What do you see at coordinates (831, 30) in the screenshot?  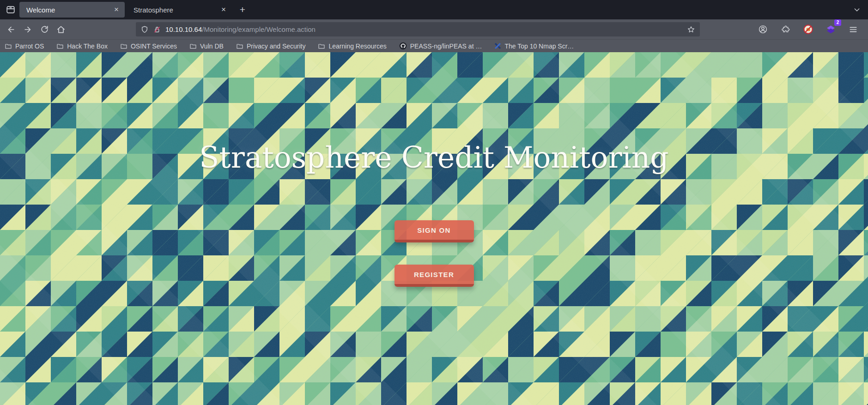 I see `layers-extension-icon: 2` at bounding box center [831, 30].